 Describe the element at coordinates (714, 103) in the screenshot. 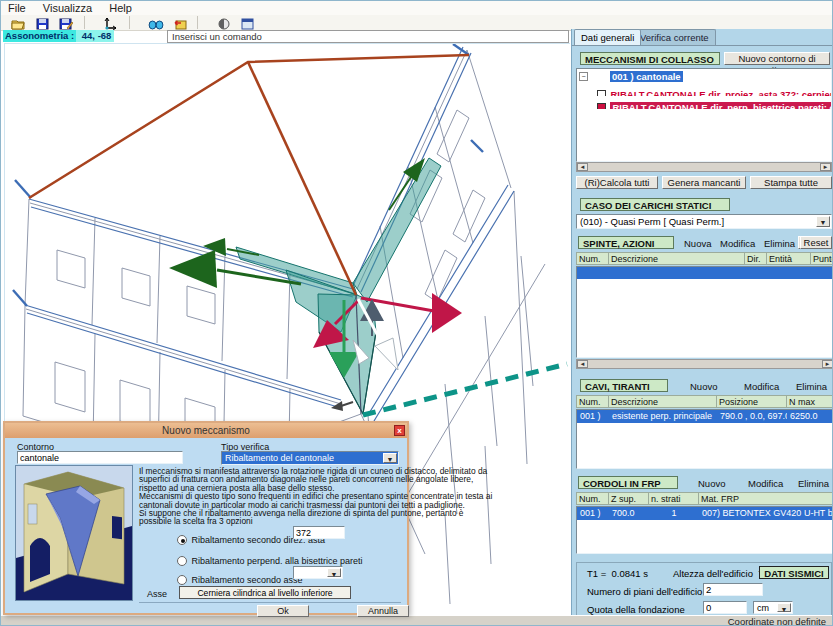

I see `tree-item-2: RIBALT.CANTONALE dir. perp. bisettrice p…` at that location.